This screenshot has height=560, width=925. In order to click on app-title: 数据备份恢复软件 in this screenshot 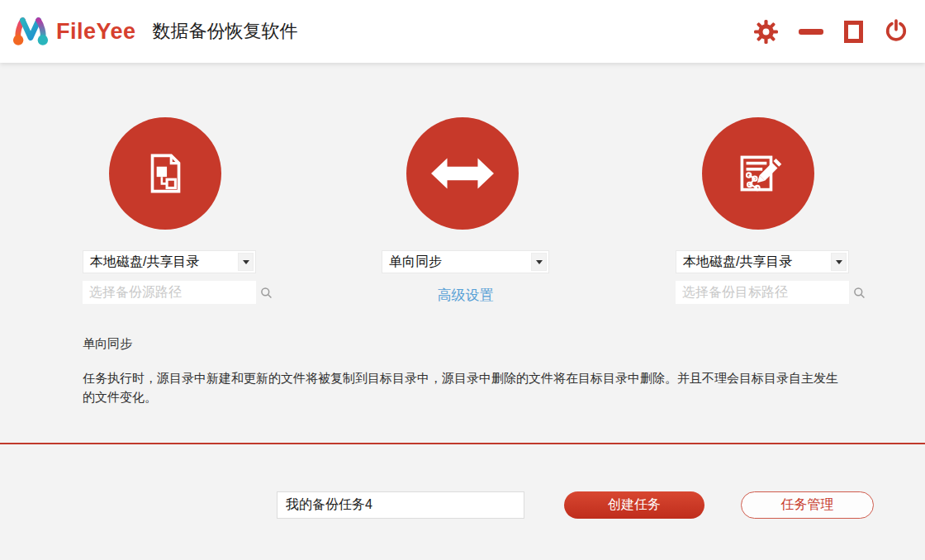, I will do `click(225, 31)`.